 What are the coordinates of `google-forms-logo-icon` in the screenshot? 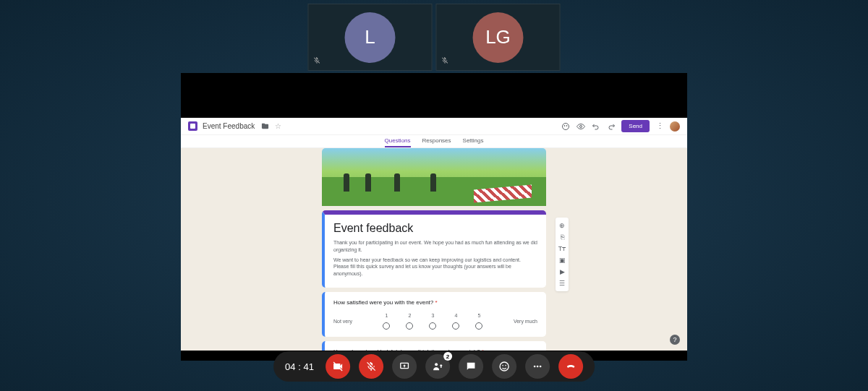 It's located at (192, 126).